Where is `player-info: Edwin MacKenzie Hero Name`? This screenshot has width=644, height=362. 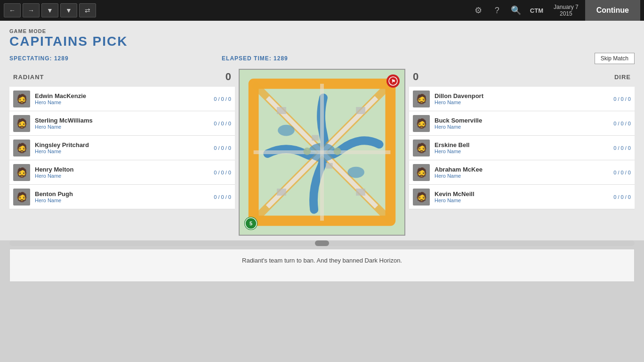 player-info: Edwin MacKenzie Hero Name is located at coordinates (122, 99).